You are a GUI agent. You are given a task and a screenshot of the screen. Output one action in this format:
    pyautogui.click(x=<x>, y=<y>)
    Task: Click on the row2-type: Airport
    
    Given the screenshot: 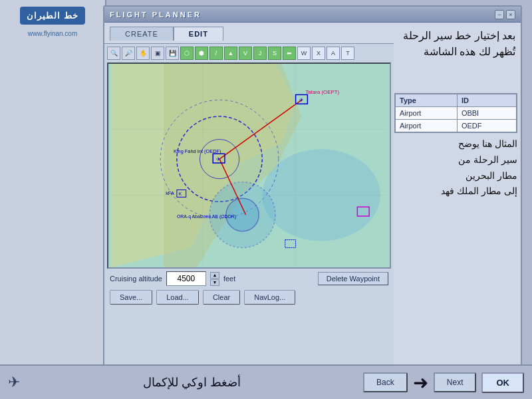 What is the action you would take?
    pyautogui.click(x=427, y=126)
    